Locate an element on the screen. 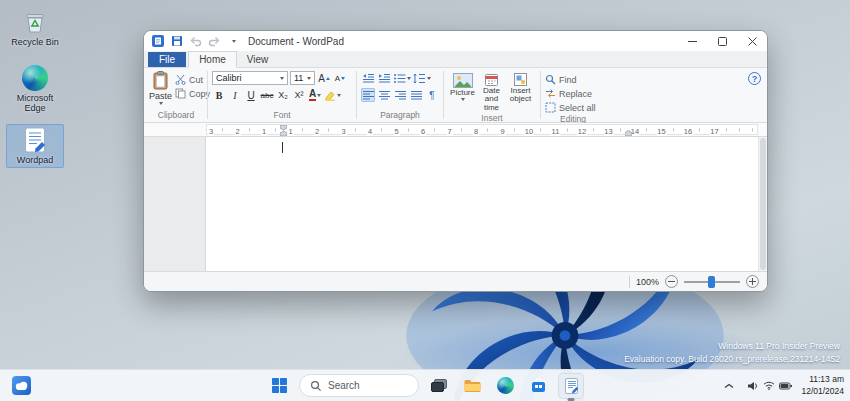 Image resolution: width=850 pixels, height=401 pixels. widgets-button is located at coordinates (21, 386).